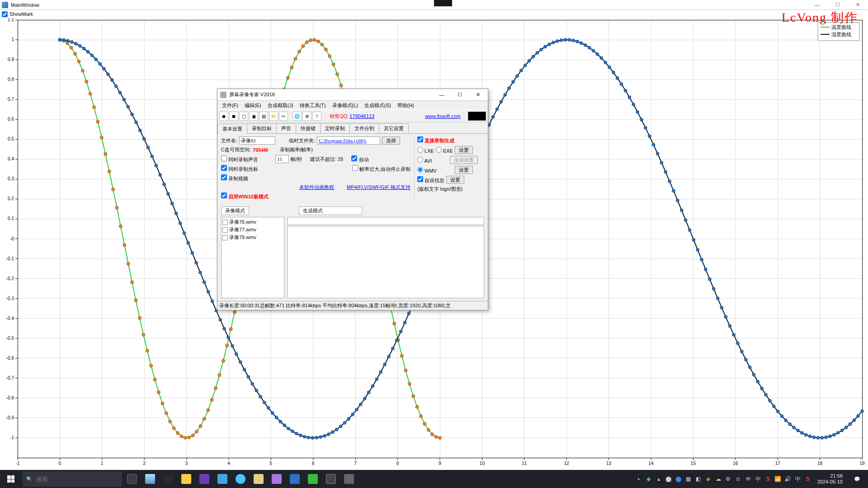 This screenshot has width=868, height=488. I want to click on tool-screen1-icon: ▢, so click(244, 116).